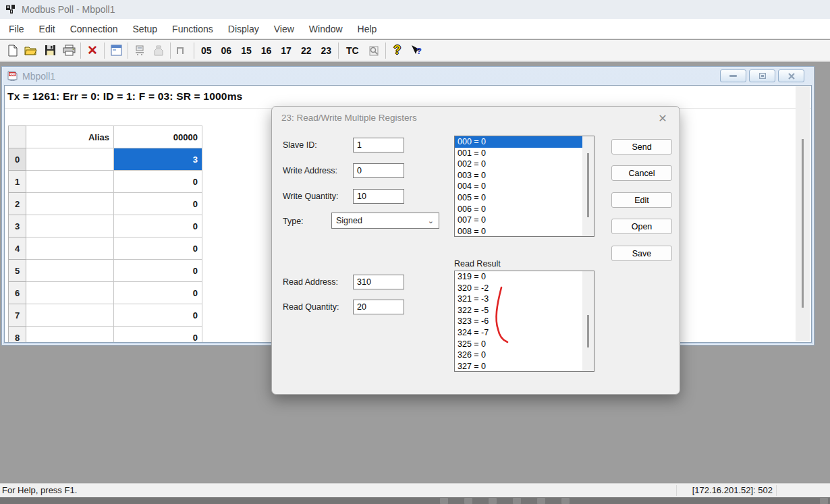 The width and height of the screenshot is (830, 504). Describe the element at coordinates (524, 321) in the screenshot. I see `read-result-listbox: 319 = 0 320 = -2 321 = -3 322 = -5 323 =…` at that location.